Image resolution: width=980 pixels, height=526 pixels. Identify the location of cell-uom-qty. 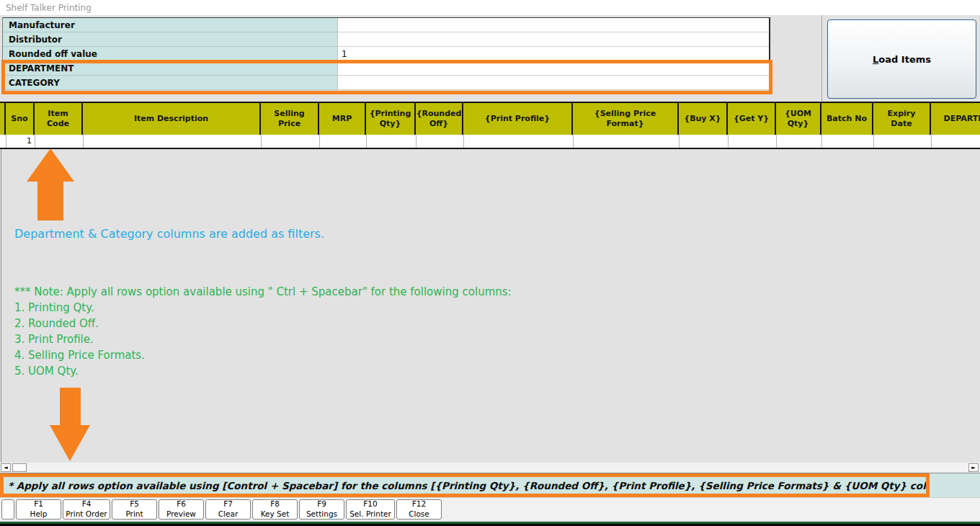
(800, 141).